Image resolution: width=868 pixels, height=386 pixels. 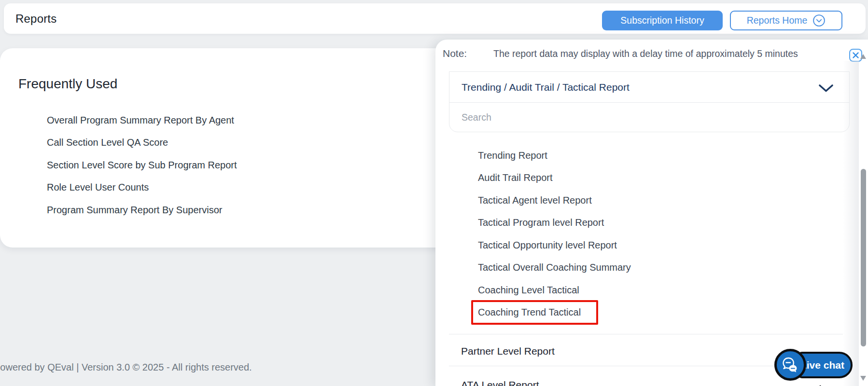 I want to click on frequently-used-item: Section Level Score by Sub Program Repor…, so click(x=240, y=165).